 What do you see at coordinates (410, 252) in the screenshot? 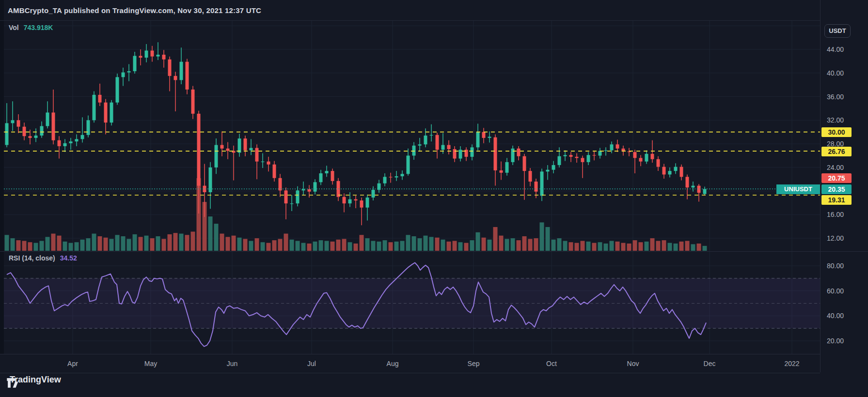
I see `pane-separator` at bounding box center [410, 252].